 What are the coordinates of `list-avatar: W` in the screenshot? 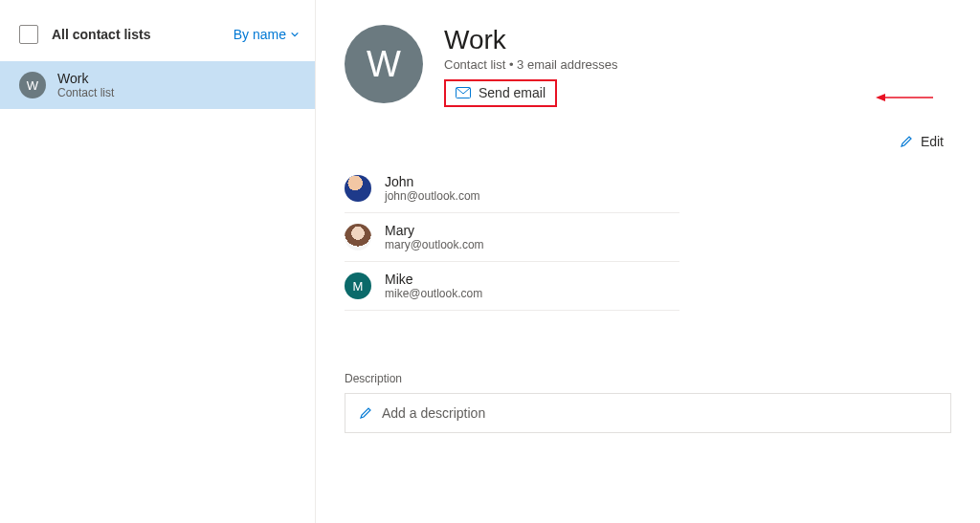 It's located at (33, 85).